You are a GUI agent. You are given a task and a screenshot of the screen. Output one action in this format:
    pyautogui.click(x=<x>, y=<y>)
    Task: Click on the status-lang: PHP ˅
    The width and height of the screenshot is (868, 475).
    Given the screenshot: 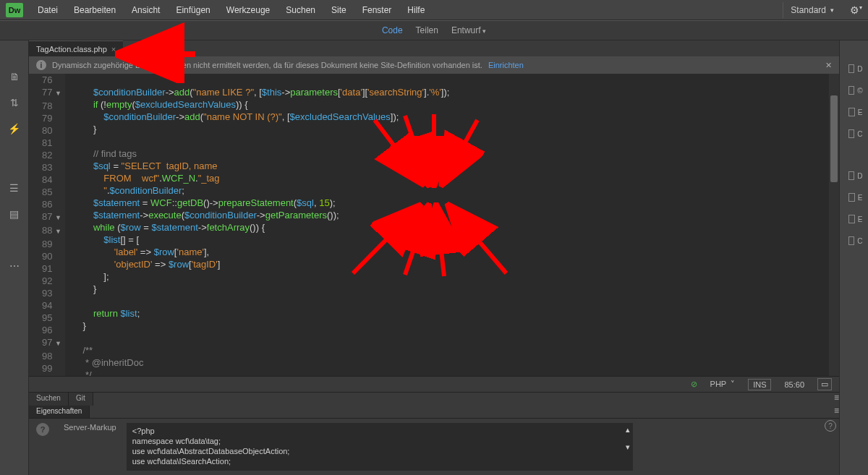 What is the action you would take?
    pyautogui.click(x=723, y=385)
    